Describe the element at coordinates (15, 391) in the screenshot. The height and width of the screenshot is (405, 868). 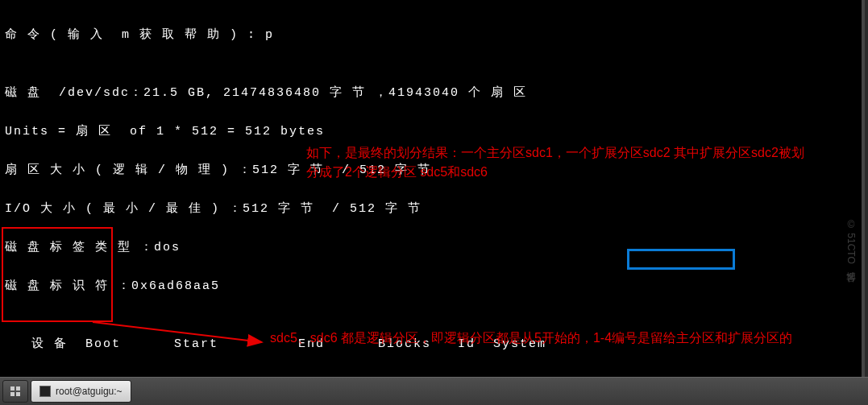
I see `desktop-icon` at that location.